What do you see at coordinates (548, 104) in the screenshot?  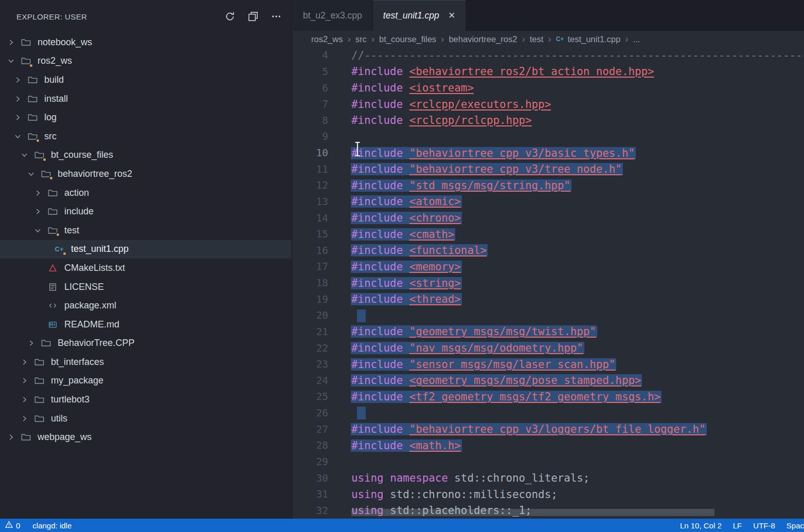 I see `code-line-7: 7#include <rclcpp/executors.hpp>` at bounding box center [548, 104].